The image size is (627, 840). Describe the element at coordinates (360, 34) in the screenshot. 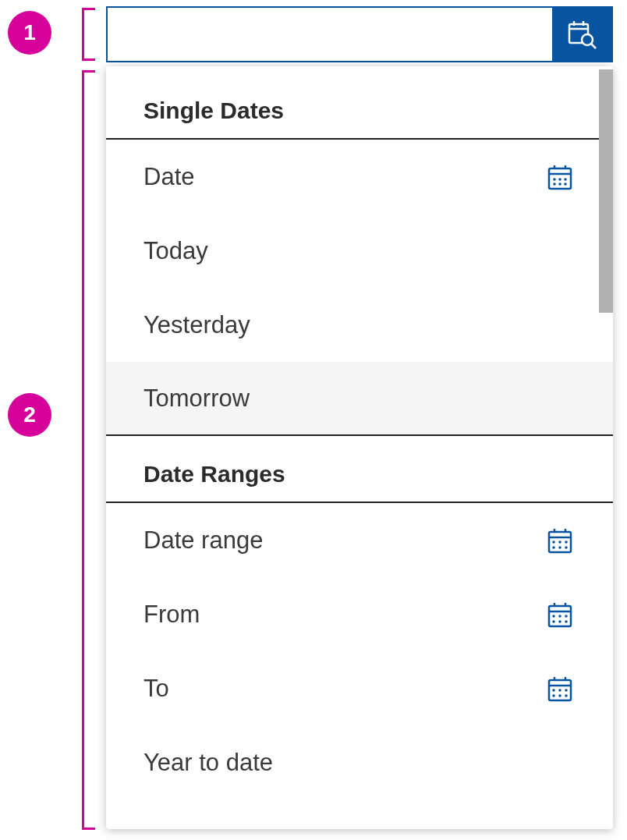

I see `date-input-row` at that location.